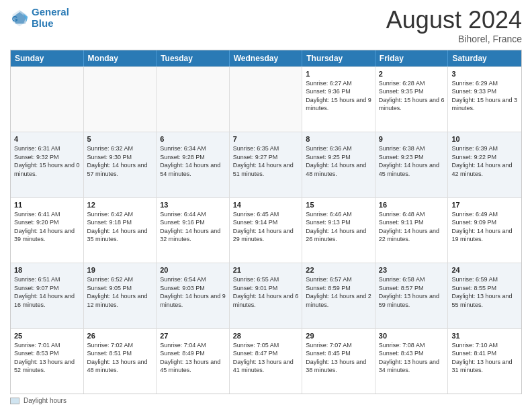 The width and height of the screenshot is (532, 411). Describe the element at coordinates (266, 139) in the screenshot. I see `day-number: 7` at that location.